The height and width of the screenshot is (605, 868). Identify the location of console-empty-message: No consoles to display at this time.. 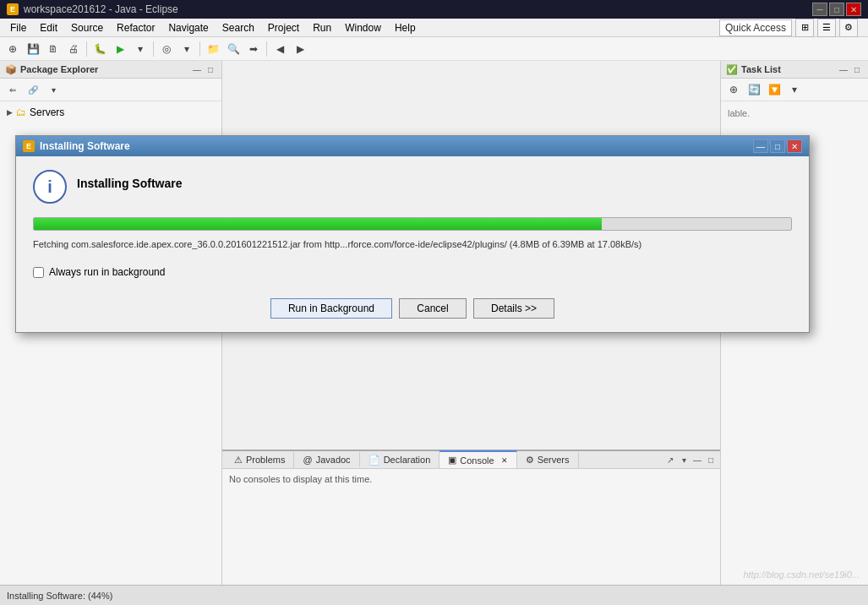
(301, 479).